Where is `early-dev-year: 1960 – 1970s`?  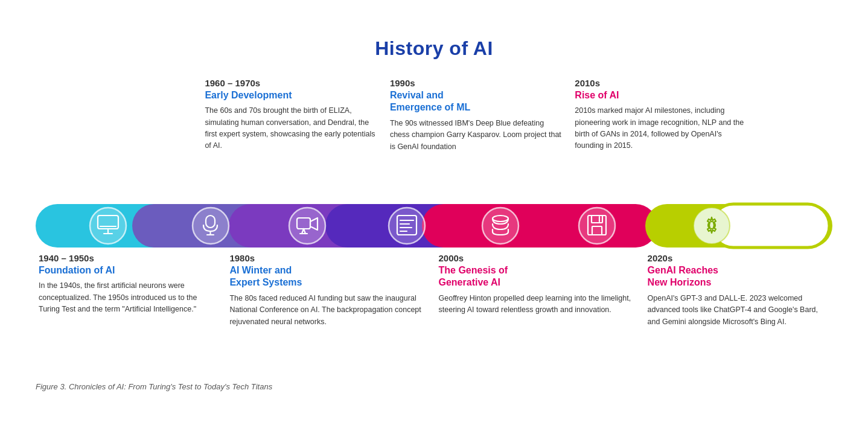 early-dev-year: 1960 – 1970s is located at coordinates (291, 83).